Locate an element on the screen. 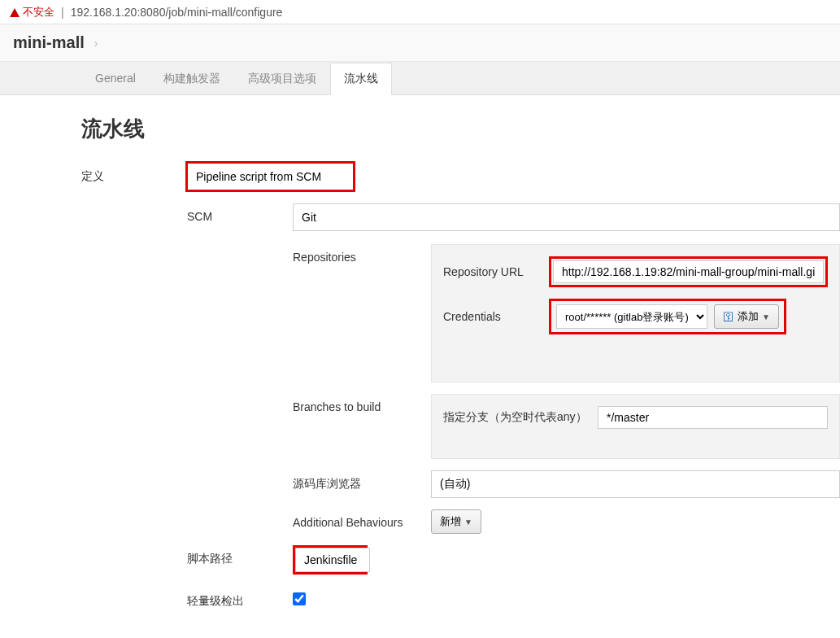  insecure-text: 不安全 is located at coordinates (39, 12).